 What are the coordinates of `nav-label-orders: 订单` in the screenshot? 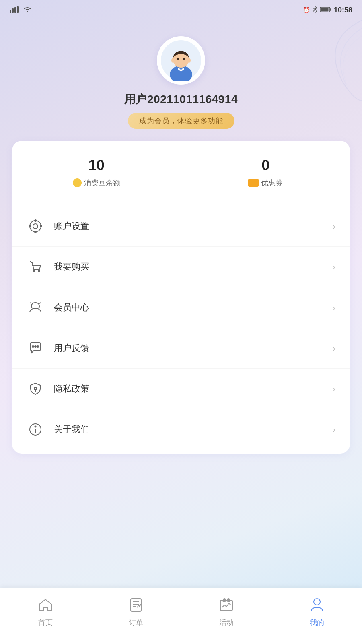 It's located at (136, 623).